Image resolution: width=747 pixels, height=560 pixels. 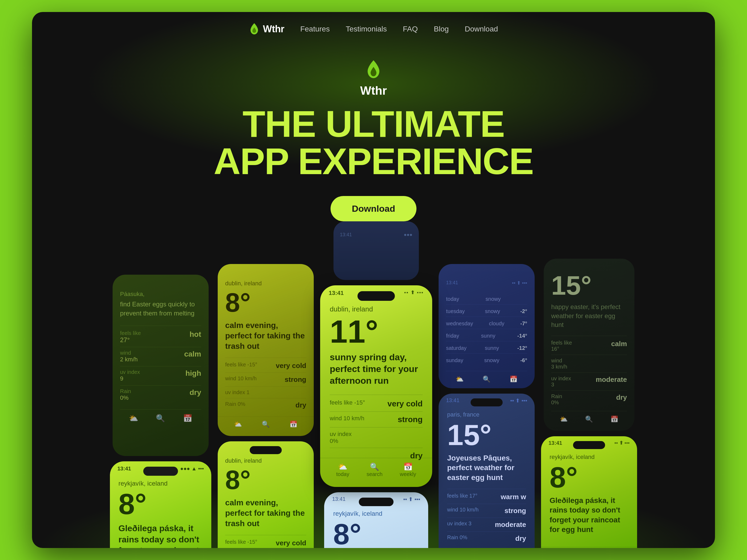 What do you see at coordinates (274, 29) in the screenshot?
I see `nav-logo-text: Wthr` at bounding box center [274, 29].